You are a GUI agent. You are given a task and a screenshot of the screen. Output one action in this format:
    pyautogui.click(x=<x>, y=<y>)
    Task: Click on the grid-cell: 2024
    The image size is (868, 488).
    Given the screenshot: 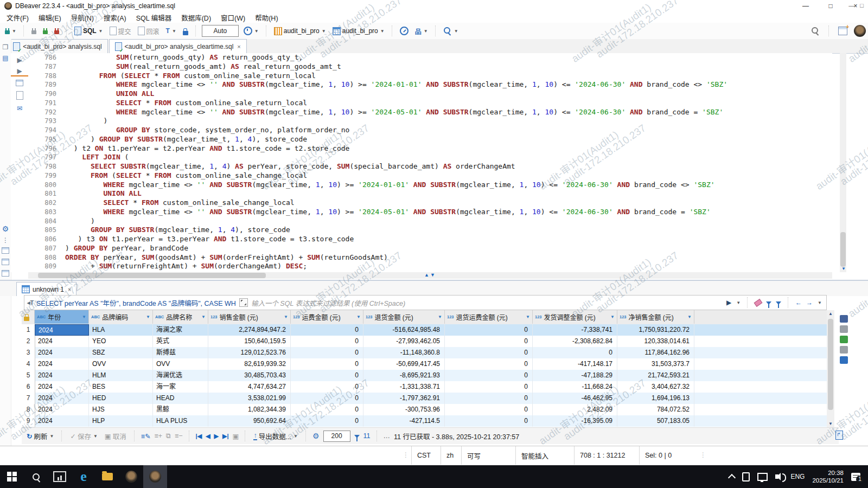 What is the action you would take?
    pyautogui.click(x=62, y=375)
    